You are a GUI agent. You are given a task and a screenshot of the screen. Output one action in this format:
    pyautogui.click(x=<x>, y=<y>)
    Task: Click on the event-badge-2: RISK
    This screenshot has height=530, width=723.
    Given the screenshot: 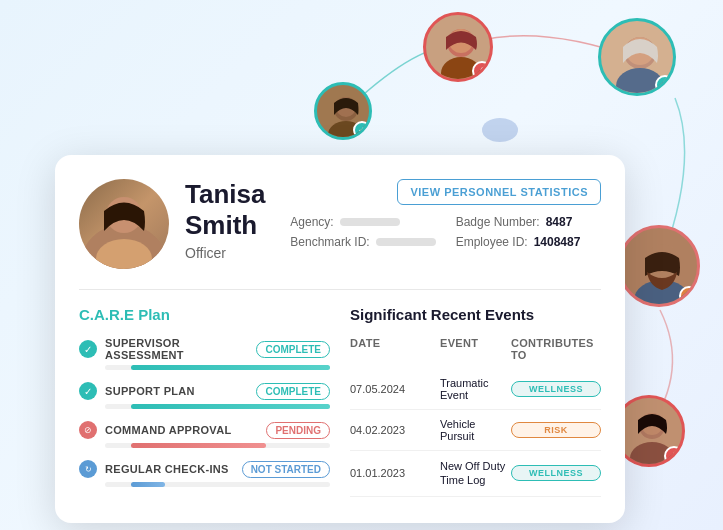 What is the action you would take?
    pyautogui.click(x=556, y=430)
    